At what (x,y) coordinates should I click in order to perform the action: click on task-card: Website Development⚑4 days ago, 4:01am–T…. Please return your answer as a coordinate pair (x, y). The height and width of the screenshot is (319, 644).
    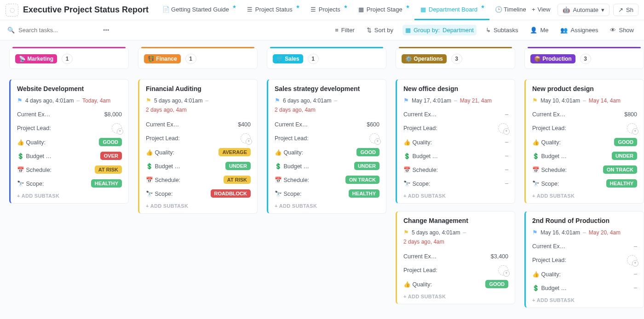
    Looking at the image, I should click on (69, 142).